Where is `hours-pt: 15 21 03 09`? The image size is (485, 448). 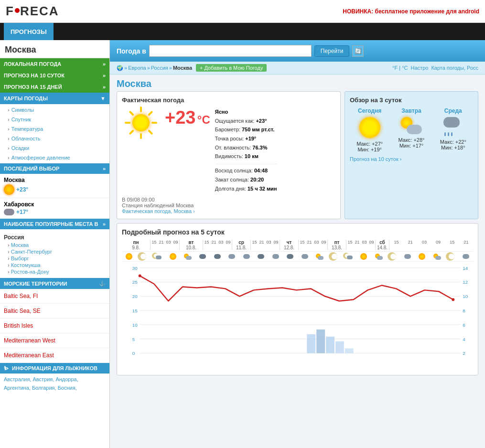
hours-pt: 15 21 03 09 is located at coordinates (361, 245).